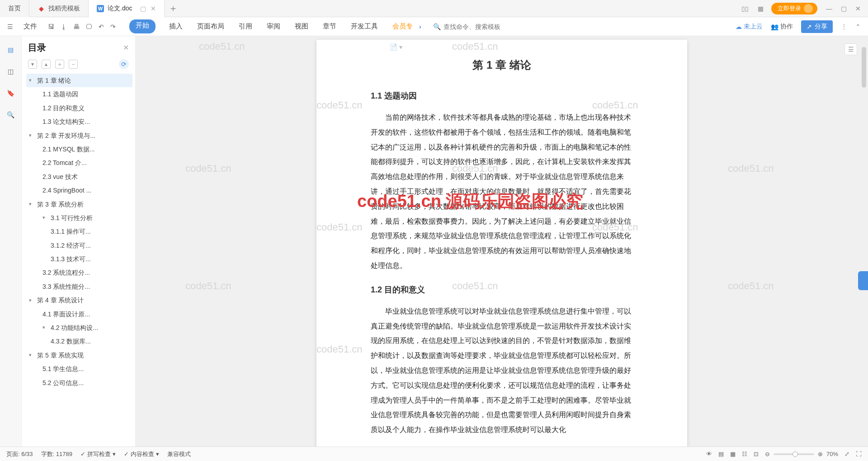  What do you see at coordinates (832, 454) in the screenshot?
I see `zoom-value: 70%` at bounding box center [832, 454].